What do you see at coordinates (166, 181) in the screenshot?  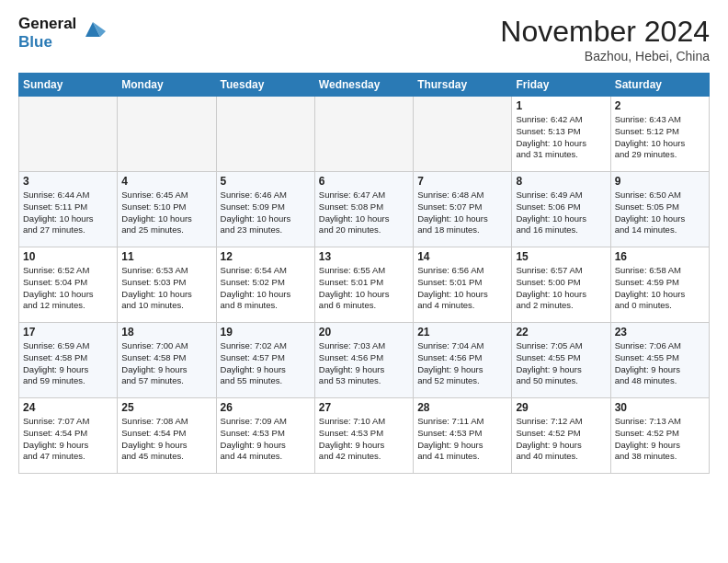 I see `day-number: 4` at bounding box center [166, 181].